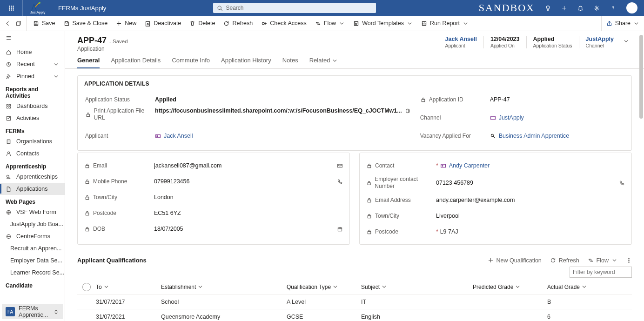 This screenshot has width=644, height=321. I want to click on back-button, so click(7, 23).